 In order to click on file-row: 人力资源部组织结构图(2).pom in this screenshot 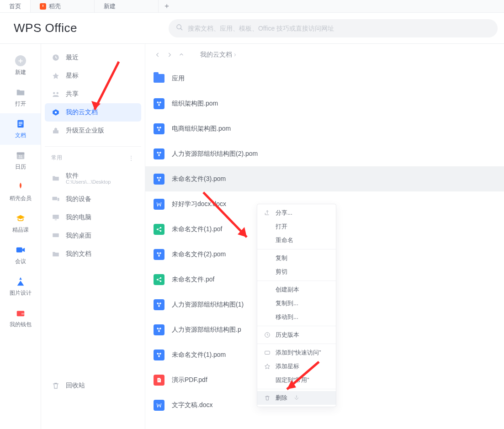, I will do `click(324, 154)`.